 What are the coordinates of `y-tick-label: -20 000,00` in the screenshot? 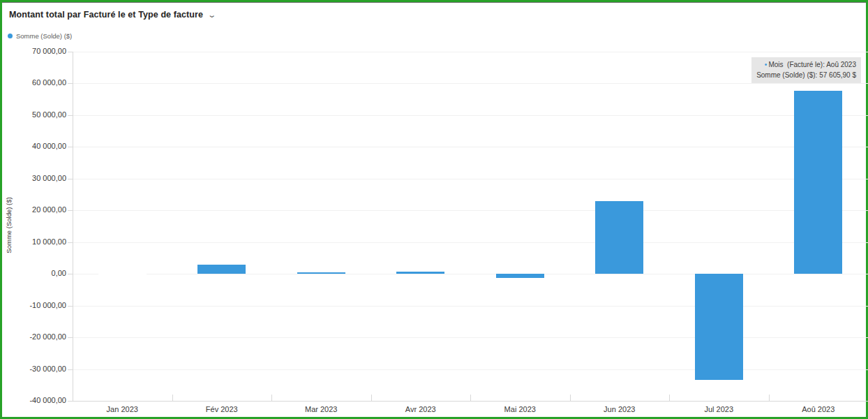 It's located at (37, 337).